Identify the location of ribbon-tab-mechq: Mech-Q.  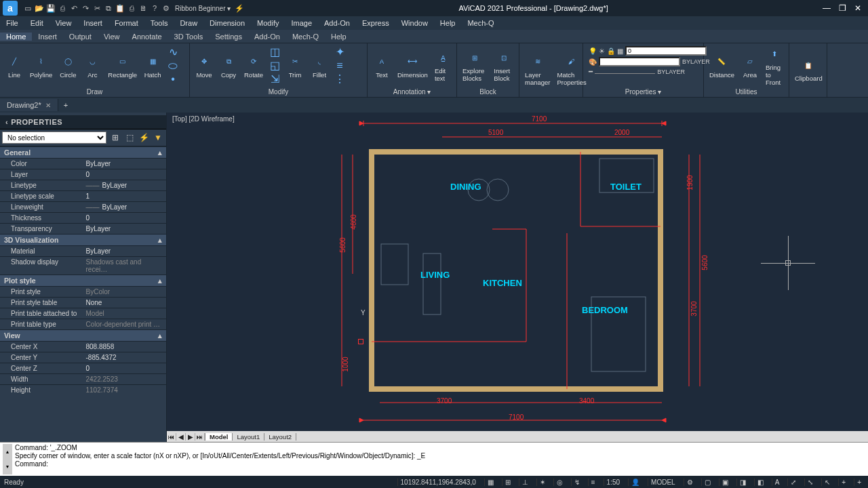
(305, 37).